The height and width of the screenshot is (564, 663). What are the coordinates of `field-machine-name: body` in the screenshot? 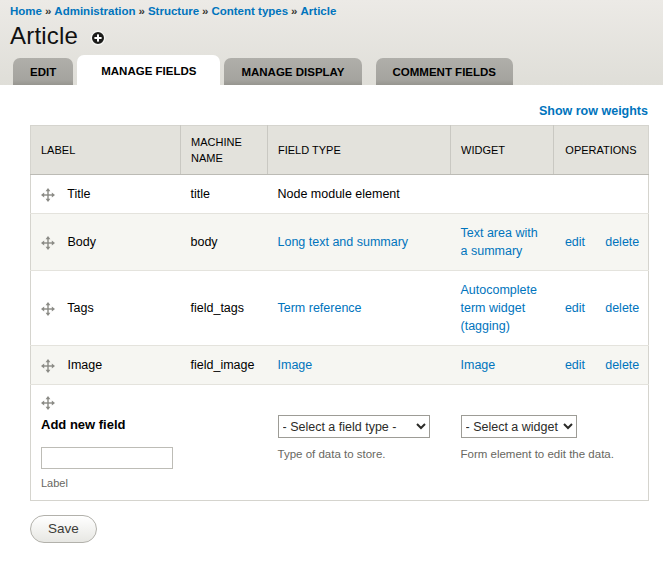 It's located at (224, 242).